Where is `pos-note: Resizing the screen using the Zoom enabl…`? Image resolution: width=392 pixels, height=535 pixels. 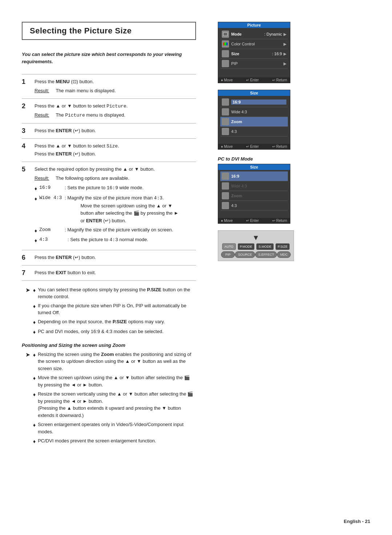
pos-note: Resizing the screen using the Zoom enabl… is located at coordinates (117, 362).